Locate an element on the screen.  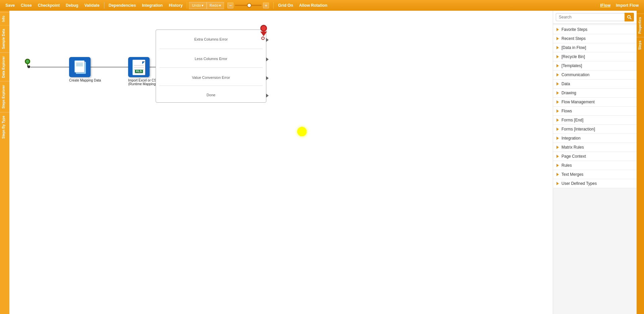
step-category--templates-: [Templates] is located at coordinates (595, 66).